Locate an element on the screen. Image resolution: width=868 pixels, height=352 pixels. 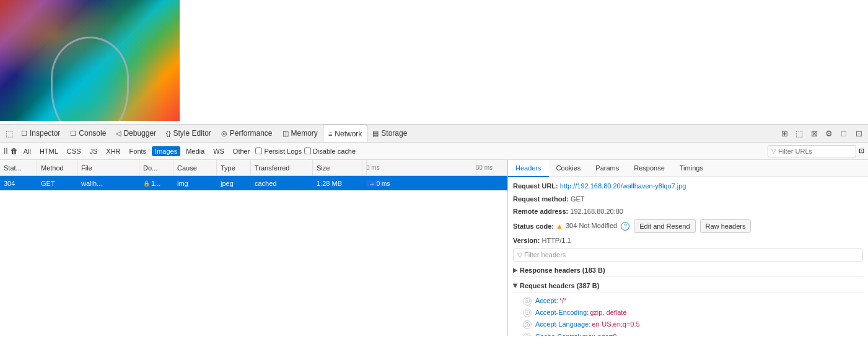
close-devtools-icon: ⊡ is located at coordinates (859, 133).